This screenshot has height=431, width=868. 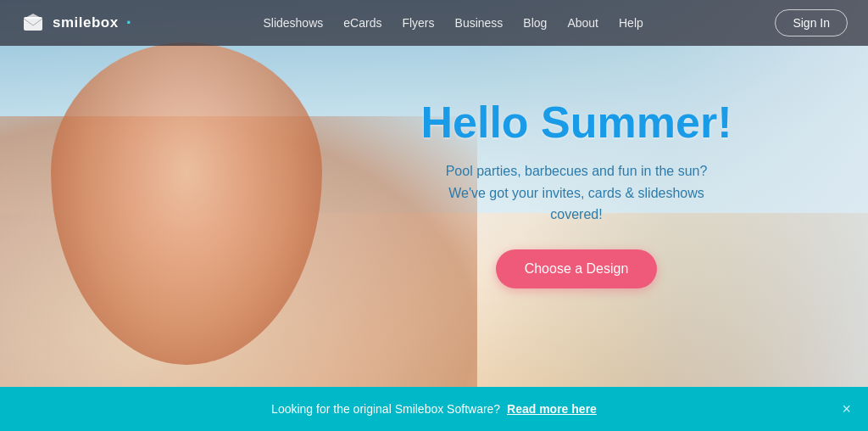 What do you see at coordinates (33, 23) in the screenshot?
I see `logo-icon` at bounding box center [33, 23].